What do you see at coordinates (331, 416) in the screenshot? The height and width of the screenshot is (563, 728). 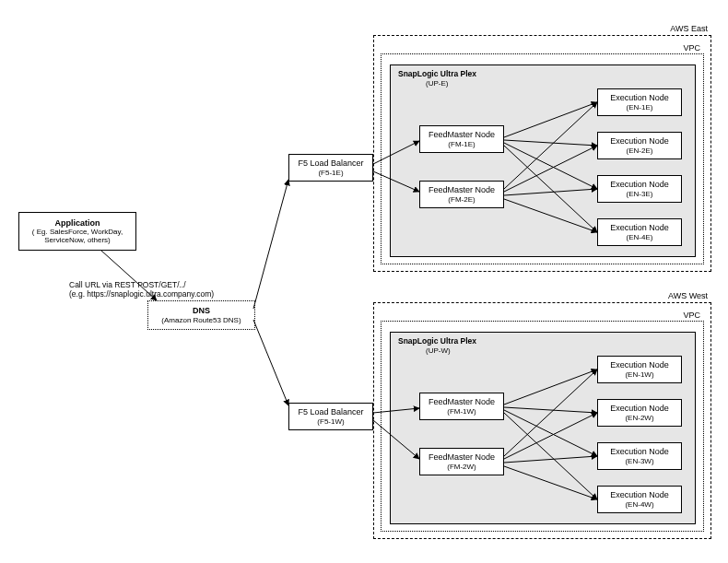 I see `lb-west: F5 Load Balancer (F5-1W)` at bounding box center [331, 416].